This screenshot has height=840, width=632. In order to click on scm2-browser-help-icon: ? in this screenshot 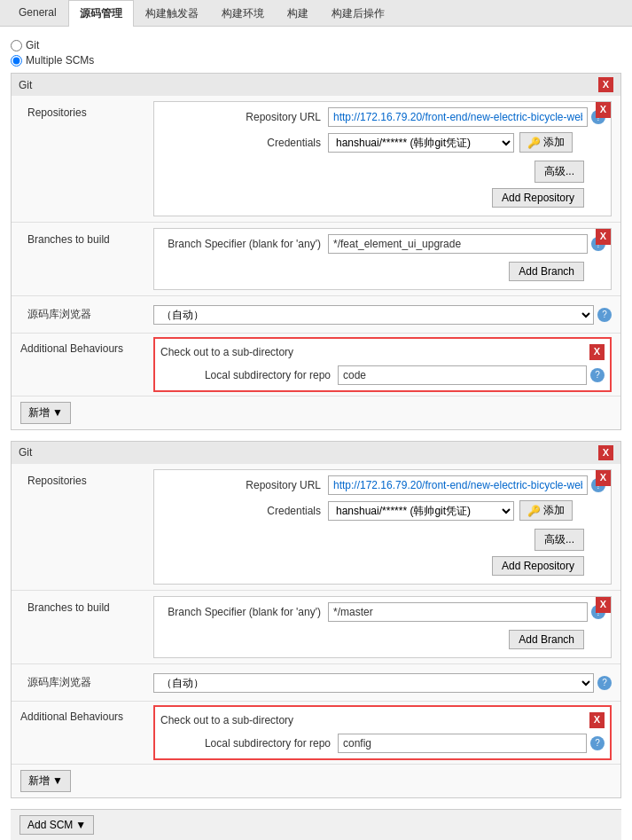, I will do `click(605, 683)`.